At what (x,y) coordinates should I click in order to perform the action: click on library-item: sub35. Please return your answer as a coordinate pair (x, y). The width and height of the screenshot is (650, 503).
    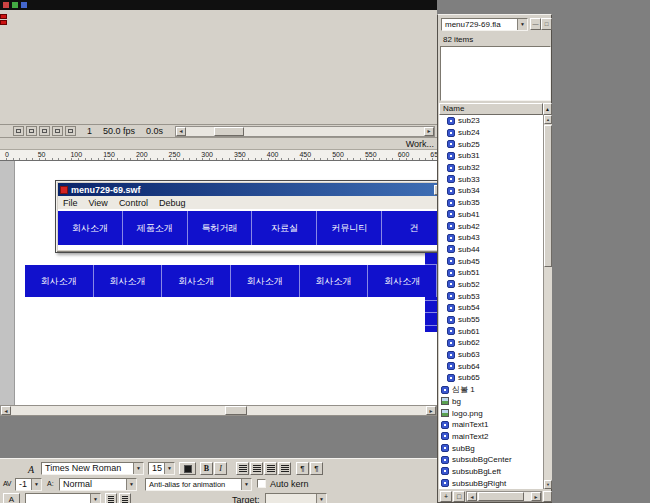
    Looking at the image, I should click on (491, 203).